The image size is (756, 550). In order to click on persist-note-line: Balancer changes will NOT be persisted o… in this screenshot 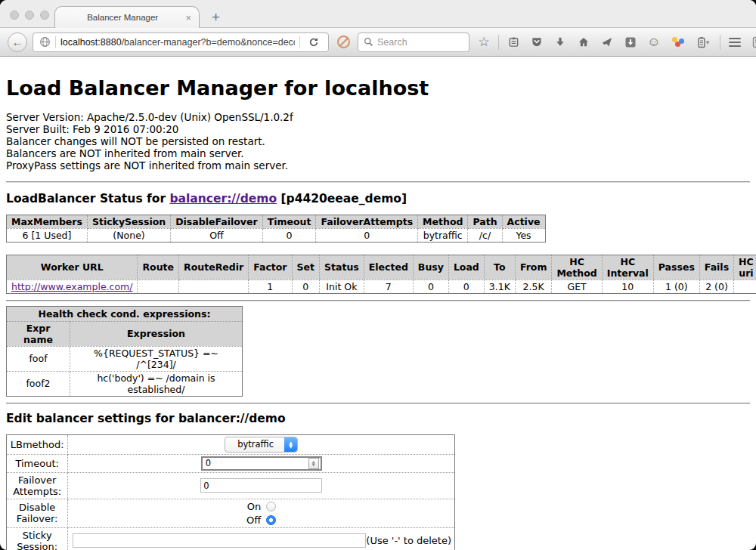, I will do `click(378, 142)`.